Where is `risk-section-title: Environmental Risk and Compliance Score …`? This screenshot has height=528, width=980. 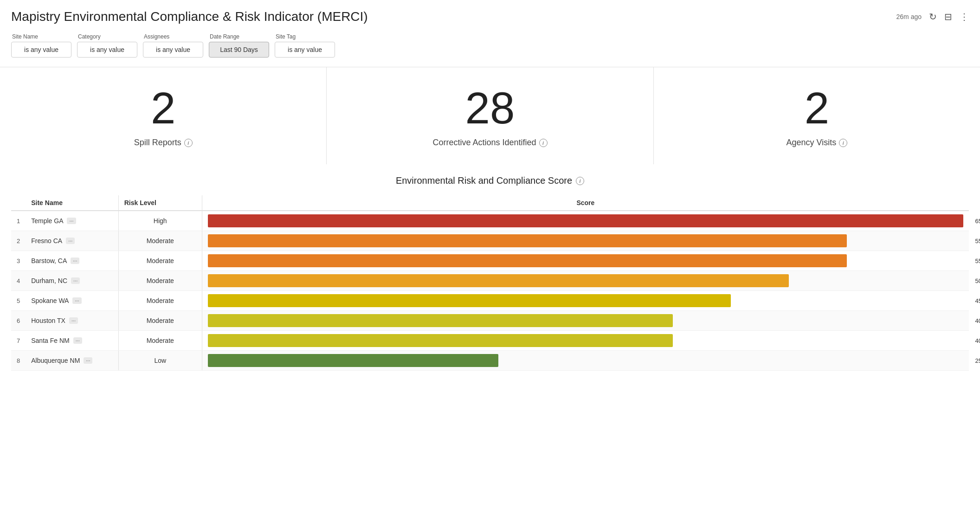
risk-section-title: Environmental Risk and Compliance Score … is located at coordinates (490, 181).